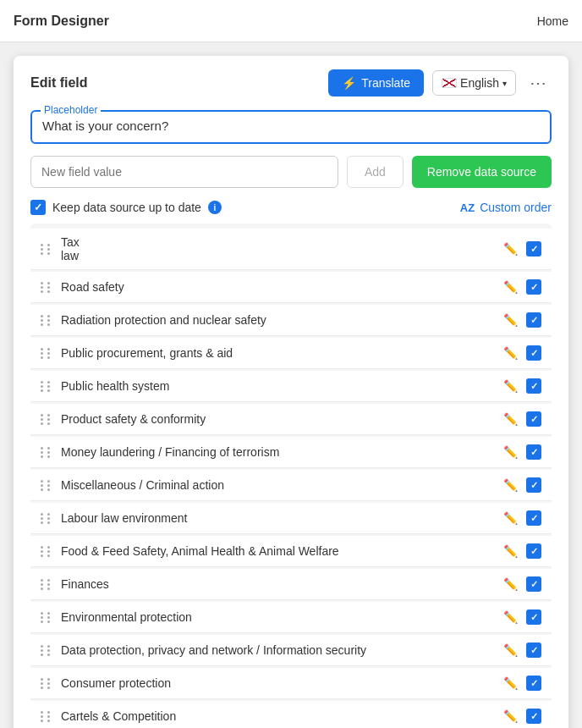 The image size is (582, 728). Describe the element at coordinates (482, 172) in the screenshot. I see `remove-datasource-button: Remove data source` at that location.